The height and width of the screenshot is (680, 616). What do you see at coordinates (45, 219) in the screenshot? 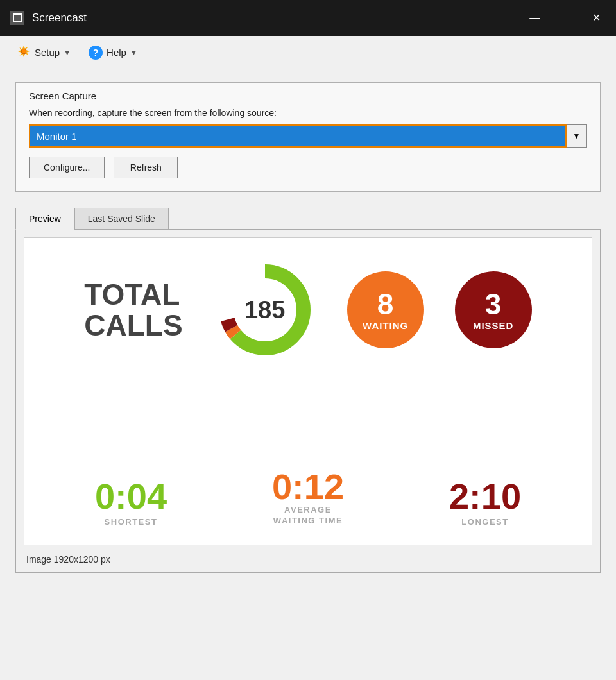
I see `tab-preview: Preview` at bounding box center [45, 219].